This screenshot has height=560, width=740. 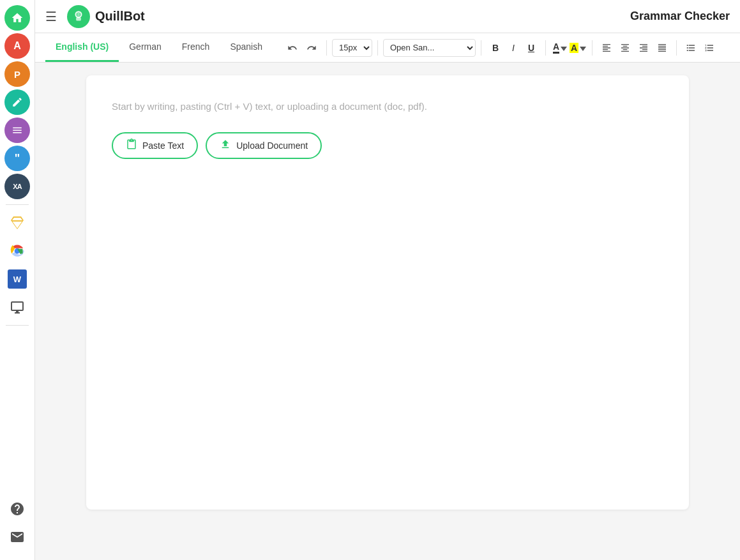 I want to click on font-family-select: Open San... Arial Times New Roman Georgi…, so click(x=429, y=48).